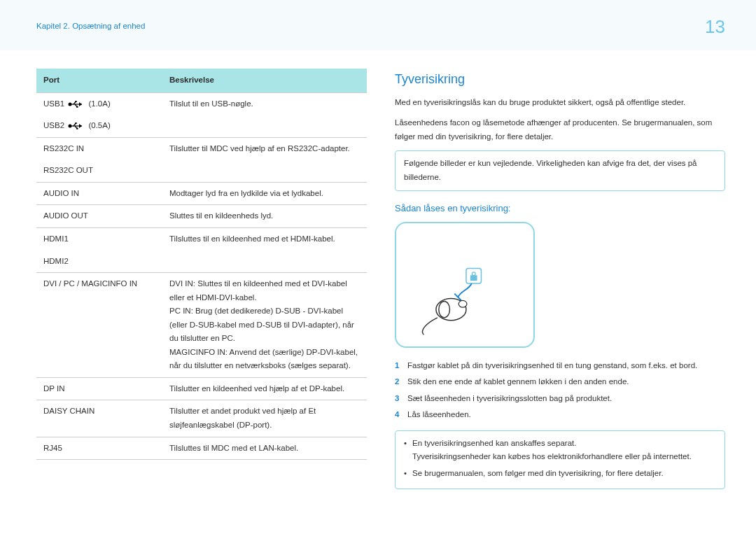  What do you see at coordinates (398, 366) in the screenshot?
I see `step-number: 1` at bounding box center [398, 366].